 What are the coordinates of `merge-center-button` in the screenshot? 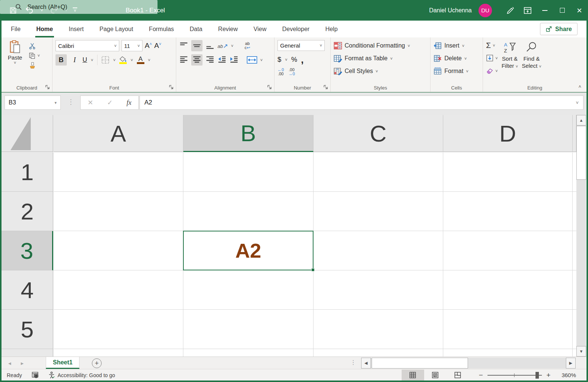 It's located at (252, 60).